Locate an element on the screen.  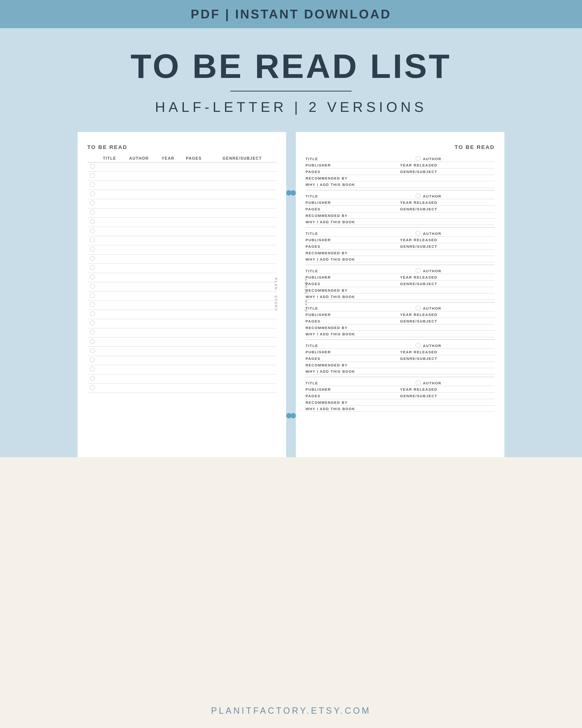
entry-title-circle is located at coordinates (418, 383).